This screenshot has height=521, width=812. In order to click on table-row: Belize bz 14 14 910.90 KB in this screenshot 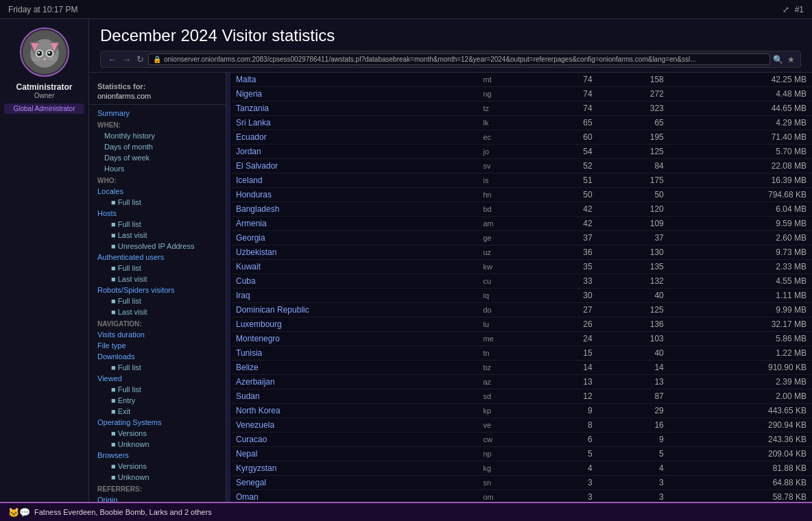, I will do `click(521, 367)`.